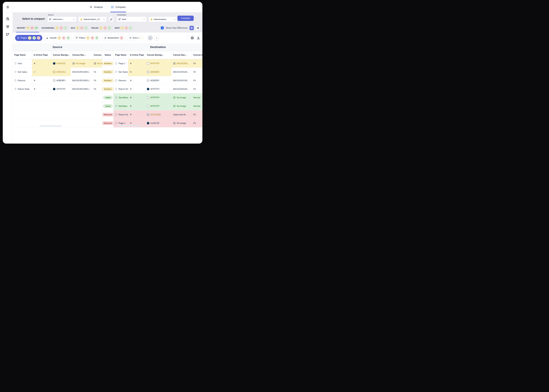 The image size is (549, 392). I want to click on main-area: Analyze Compare Select to compare Source…, so click(108, 73).